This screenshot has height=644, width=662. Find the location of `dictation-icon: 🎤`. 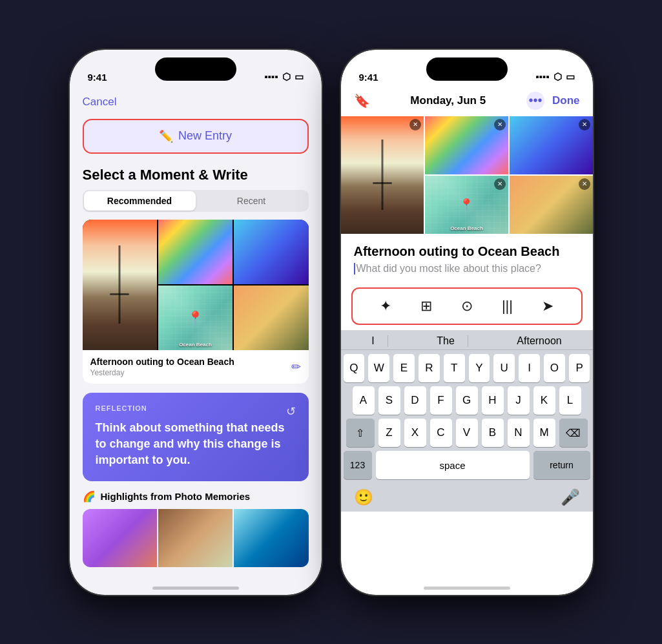

dictation-icon: 🎤 is located at coordinates (570, 497).